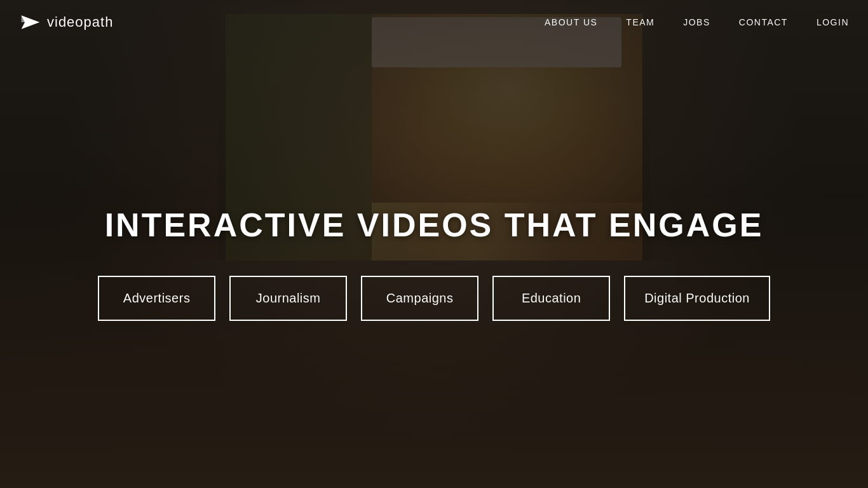 Image resolution: width=868 pixels, height=488 pixels. What do you see at coordinates (434, 22) in the screenshot?
I see `main-nav: videopath ABOUT USTEAMJOBSCONTACTLOGIN` at bounding box center [434, 22].